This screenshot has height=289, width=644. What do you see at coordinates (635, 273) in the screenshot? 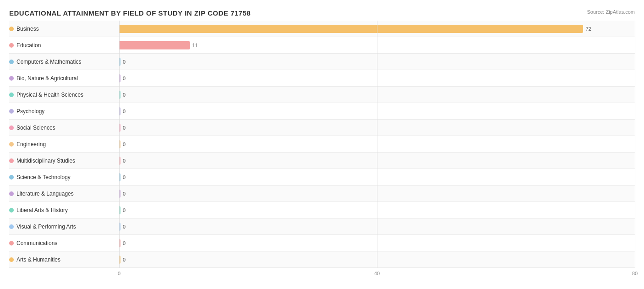
I see `x-tick-label: 80` at bounding box center [635, 273].